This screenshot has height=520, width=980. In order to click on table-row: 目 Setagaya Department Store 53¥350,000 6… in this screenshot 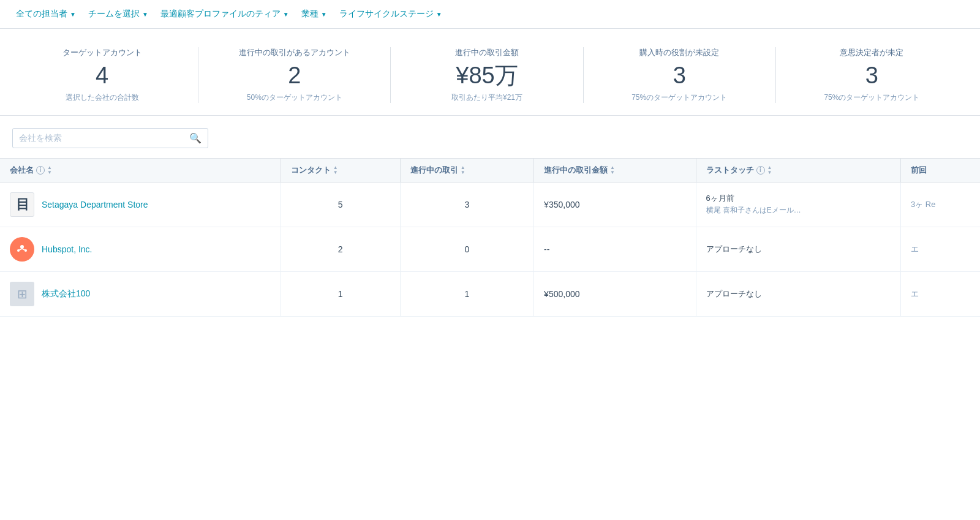, I will do `click(490, 205)`.